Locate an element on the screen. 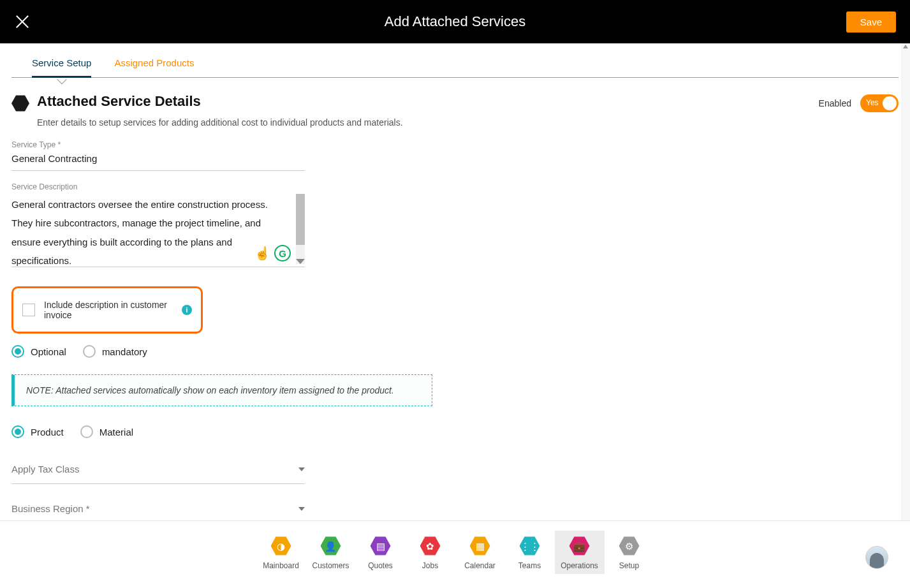 The image size is (910, 588). nav-setup: ⚙ Setup is located at coordinates (629, 552).